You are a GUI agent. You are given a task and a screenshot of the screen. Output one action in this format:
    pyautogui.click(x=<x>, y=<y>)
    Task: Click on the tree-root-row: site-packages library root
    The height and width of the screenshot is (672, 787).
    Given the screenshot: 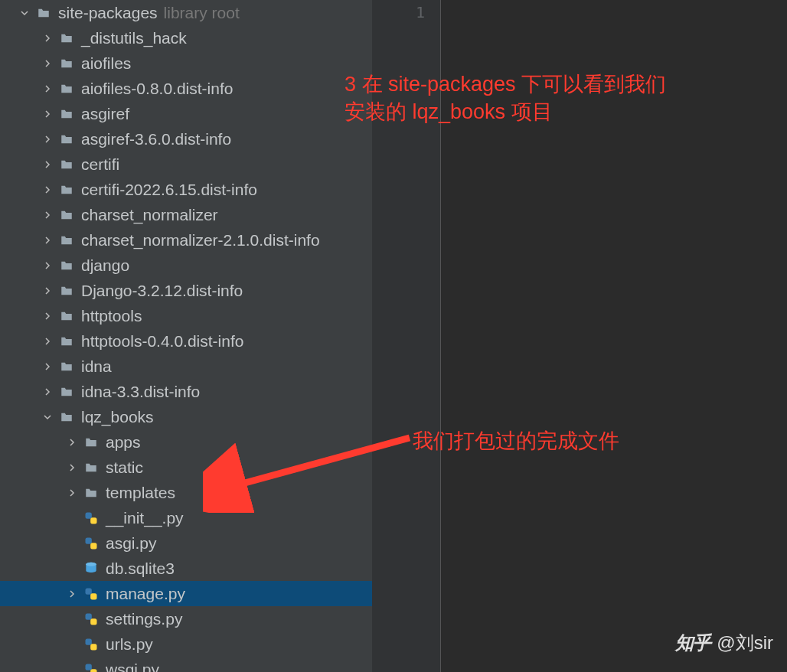 What is the action you would take?
    pyautogui.click(x=186, y=12)
    